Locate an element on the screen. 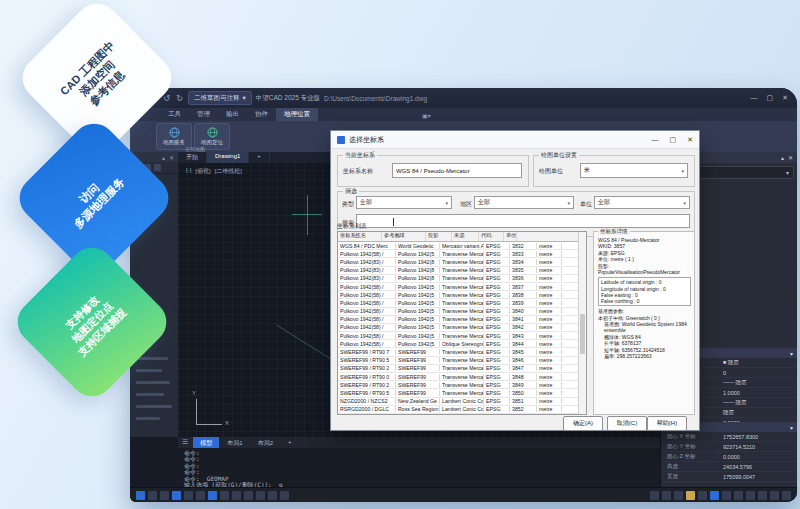  osnap-icon is located at coordinates (188, 496).